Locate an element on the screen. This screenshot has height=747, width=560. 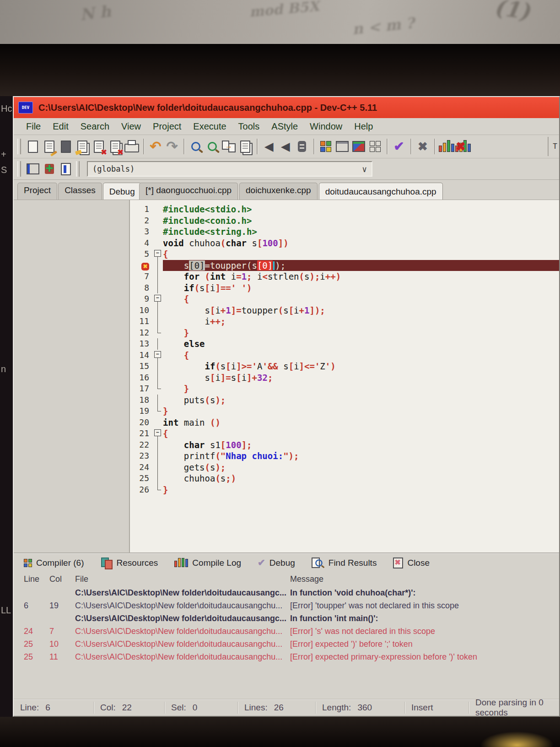
code-line-18: 18puts(s); is located at coordinates (345, 400).